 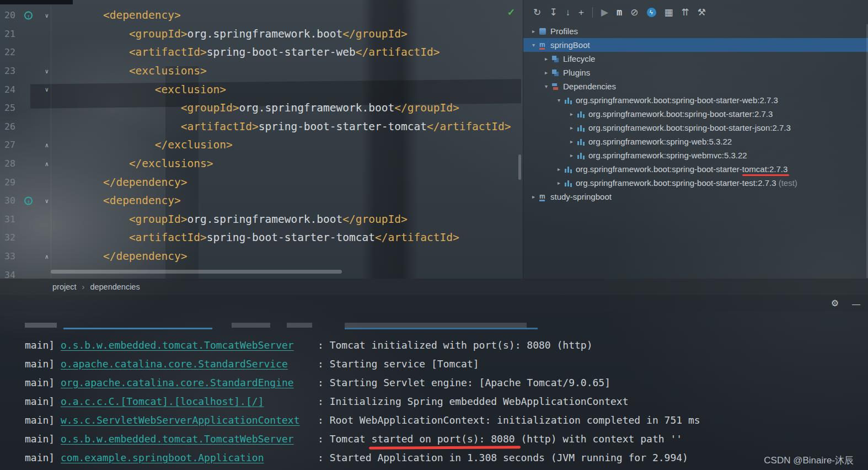 What do you see at coordinates (604, 12) in the screenshot?
I see `run-icon: ▶` at bounding box center [604, 12].